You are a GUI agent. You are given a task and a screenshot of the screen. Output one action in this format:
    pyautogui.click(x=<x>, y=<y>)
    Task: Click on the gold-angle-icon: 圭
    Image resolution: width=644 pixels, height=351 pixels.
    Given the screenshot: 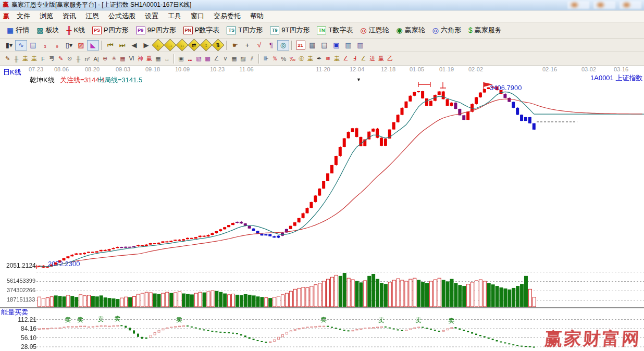 What is the action you would take?
    pyautogui.click(x=337, y=59)
    